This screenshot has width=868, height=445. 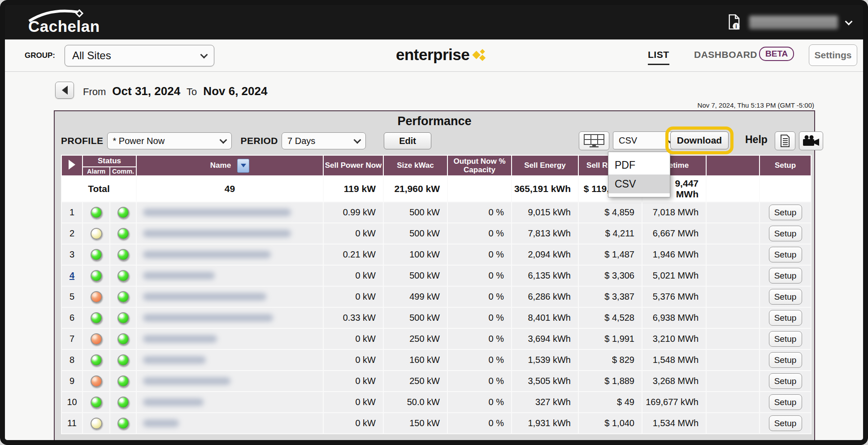 What do you see at coordinates (109, 161) in the screenshot?
I see `status-header: Status` at bounding box center [109, 161].